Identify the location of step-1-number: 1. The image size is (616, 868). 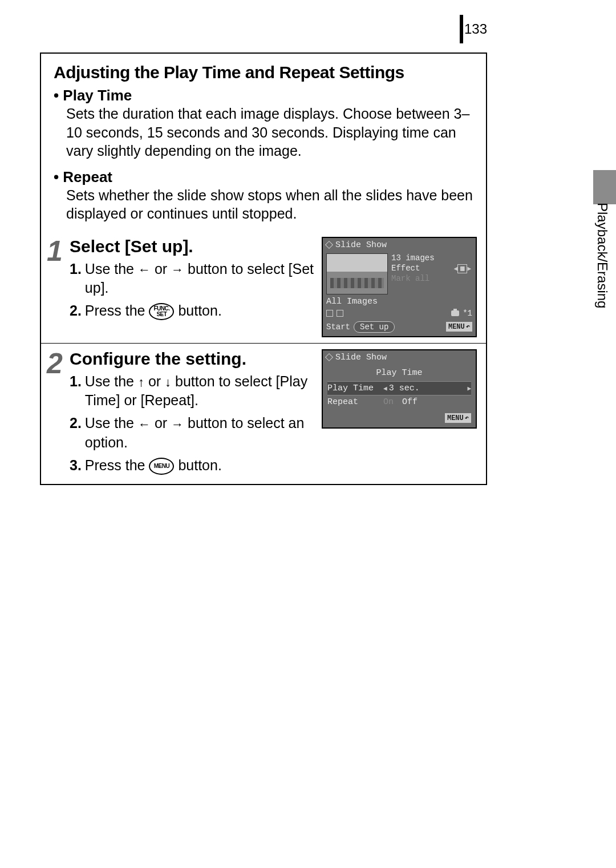
(55, 287).